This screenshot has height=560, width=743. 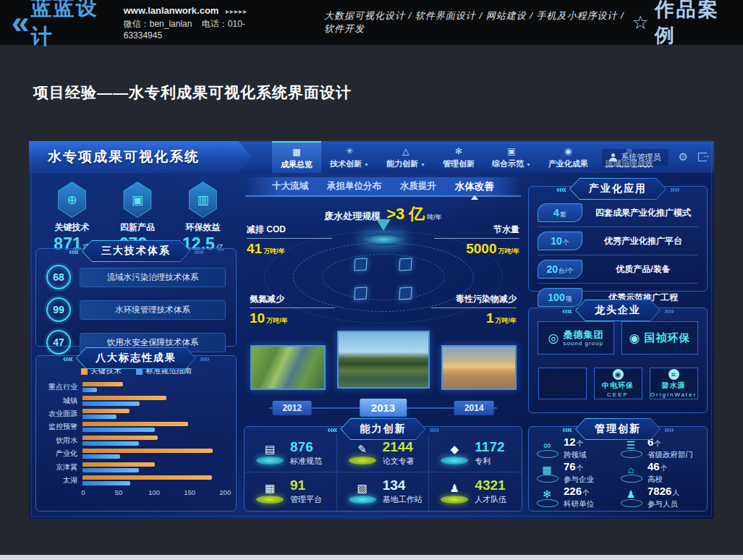 I want to click on admin-user-button: 系统管理员, so click(x=635, y=158).